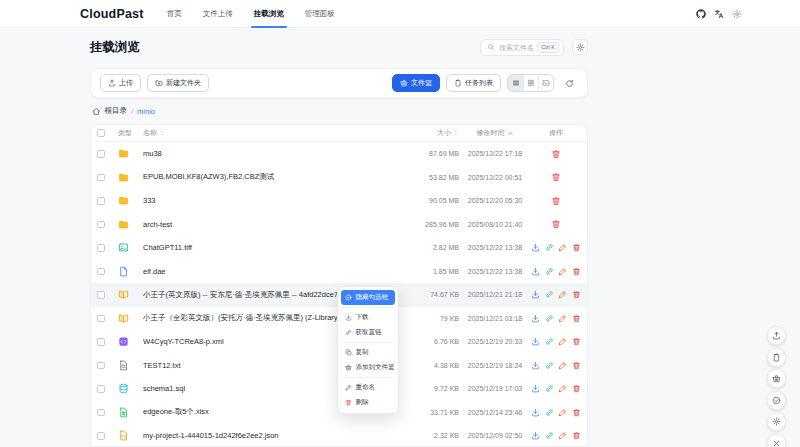 Image resolution: width=800 pixels, height=447 pixels. What do you see at coordinates (268, 133) in the screenshot?
I see `header-name: 名称` at bounding box center [268, 133].